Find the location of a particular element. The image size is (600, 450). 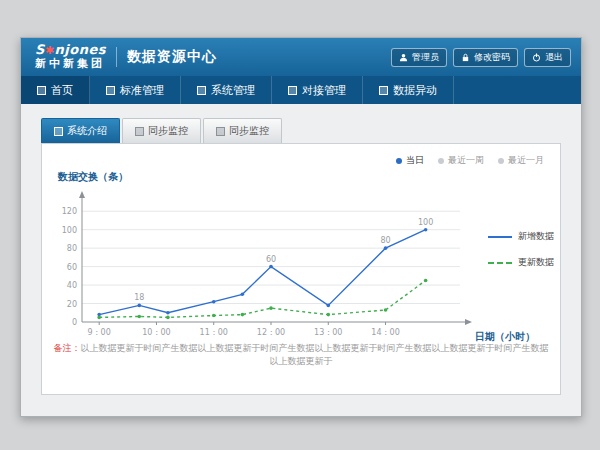

nav-item-home: 首页 is located at coordinates (56, 90).